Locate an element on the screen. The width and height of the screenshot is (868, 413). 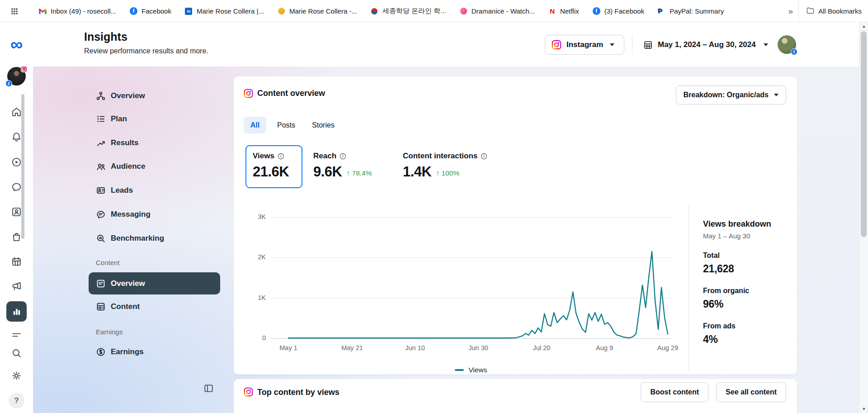
planner-icon is located at coordinates (16, 261).